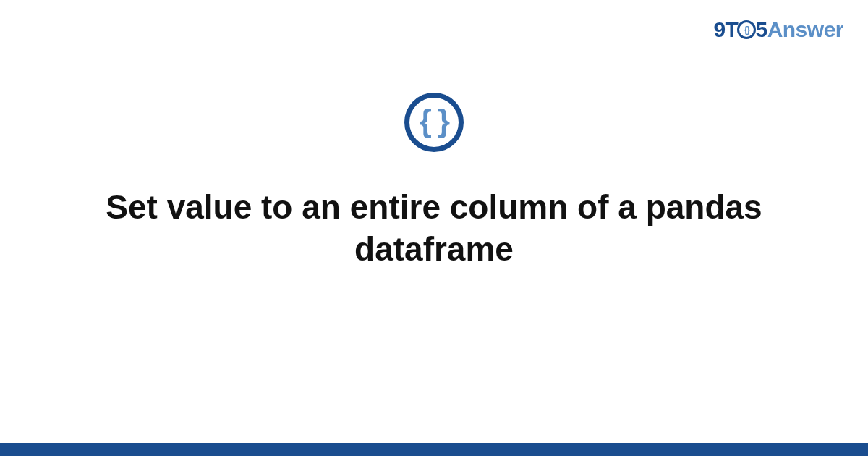 The height and width of the screenshot is (456, 868). Describe the element at coordinates (719, 29) in the screenshot. I see `brand-nine: 9` at that location.